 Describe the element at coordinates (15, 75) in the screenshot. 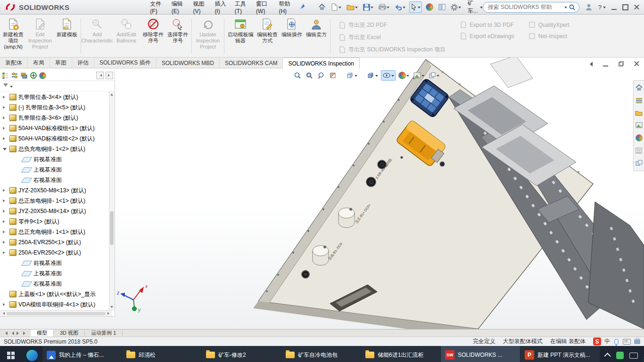

I see `propertymanager-icon` at that location.